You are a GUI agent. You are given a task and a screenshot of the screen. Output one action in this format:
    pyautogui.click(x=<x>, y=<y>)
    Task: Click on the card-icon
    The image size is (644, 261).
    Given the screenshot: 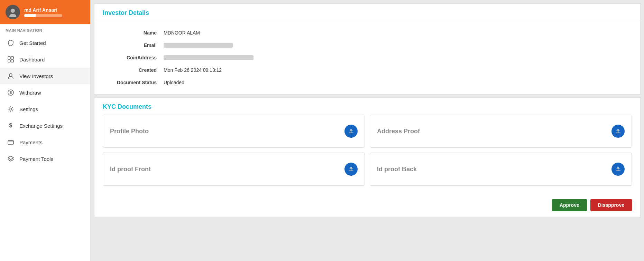 What is the action you would take?
    pyautogui.click(x=11, y=142)
    